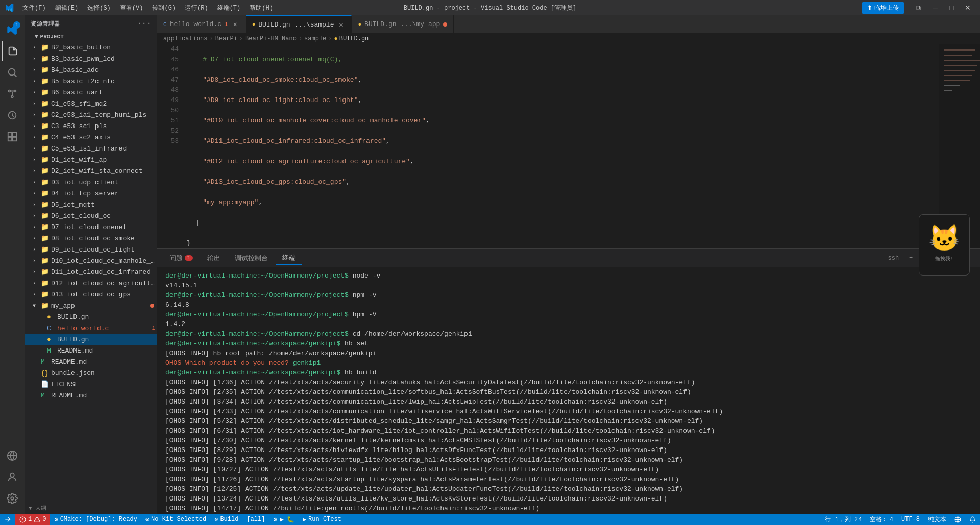  I want to click on folder-icon: 📁, so click(45, 92).